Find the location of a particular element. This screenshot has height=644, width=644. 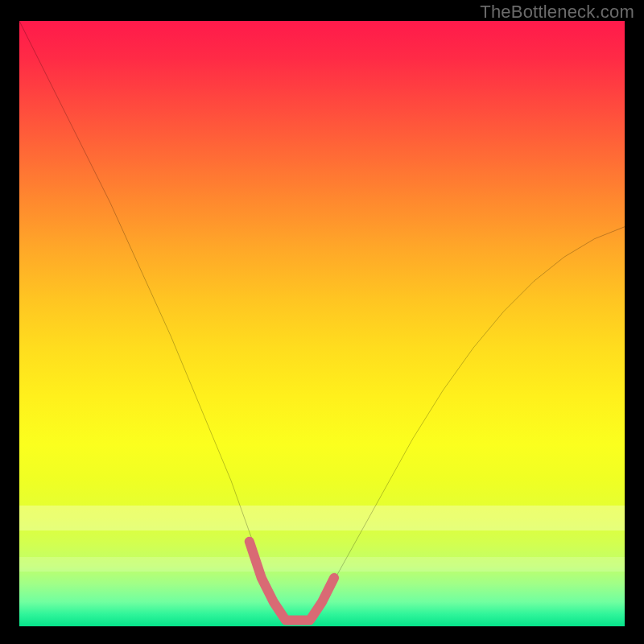

watermark-text: TheBottleneck.com is located at coordinates (557, 12).